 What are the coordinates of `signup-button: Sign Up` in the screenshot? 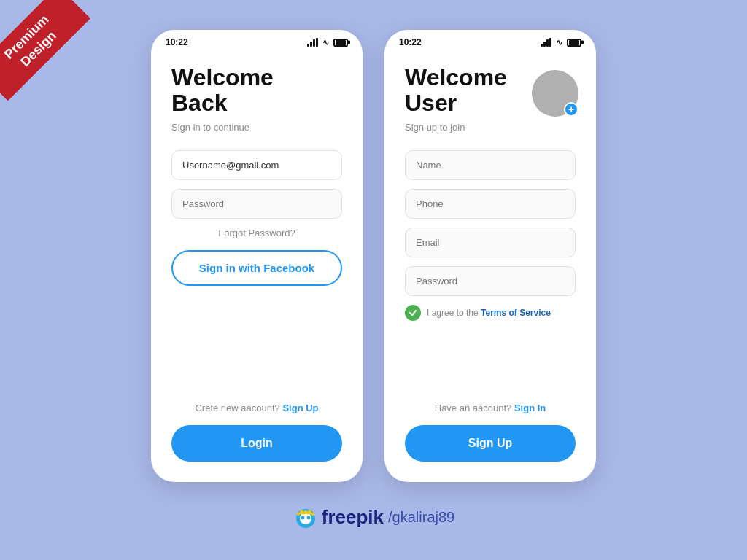 It's located at (490, 443).